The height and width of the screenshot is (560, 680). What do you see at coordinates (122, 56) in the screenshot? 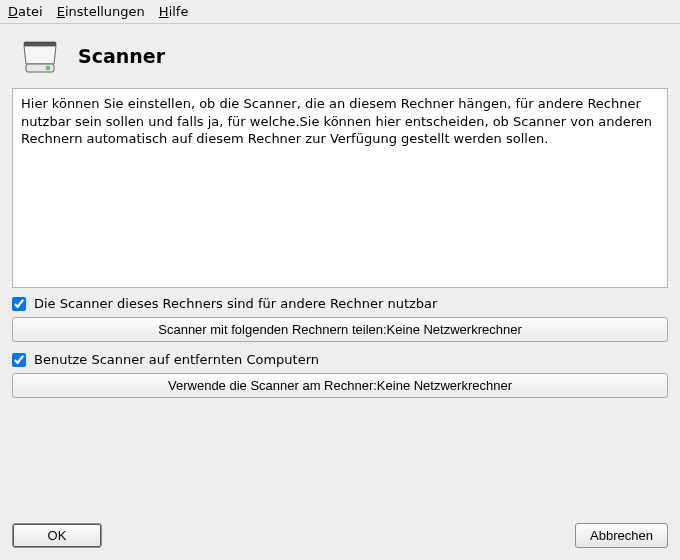
I see `page-title: Scanner` at bounding box center [122, 56].